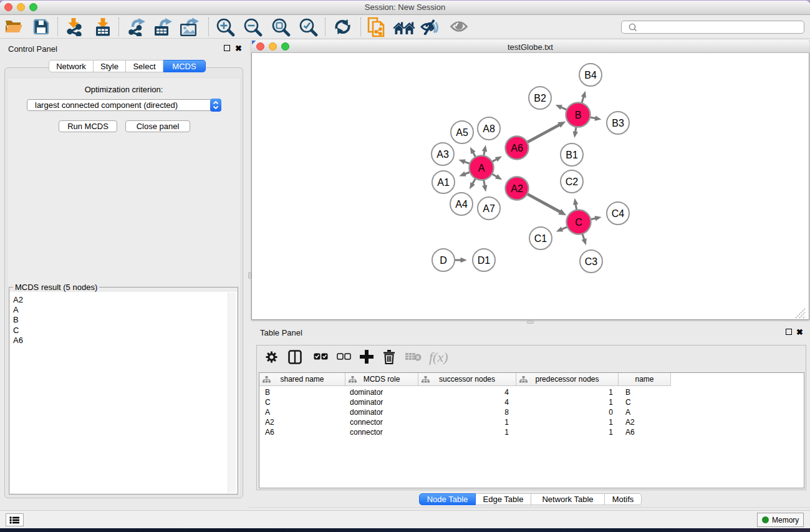 This screenshot has height=532, width=810. I want to click on svg-text: A4, so click(461, 205).